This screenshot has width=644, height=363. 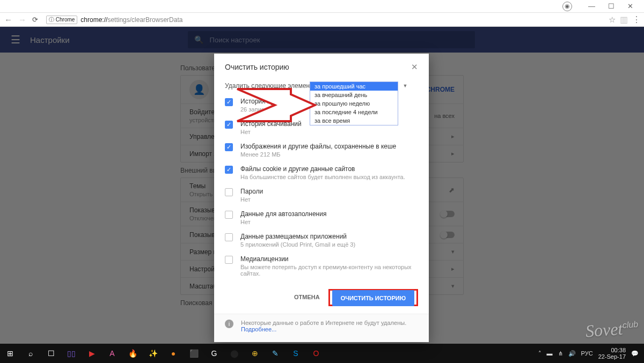 I want to click on close-icon: ✕, so click(x=414, y=67).